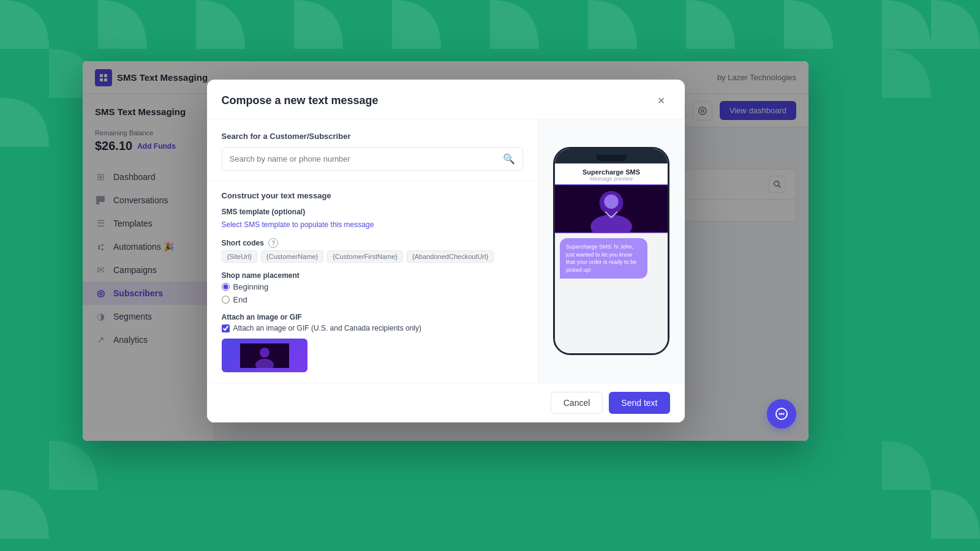  I want to click on modal-title: Compose a new text message, so click(300, 100).